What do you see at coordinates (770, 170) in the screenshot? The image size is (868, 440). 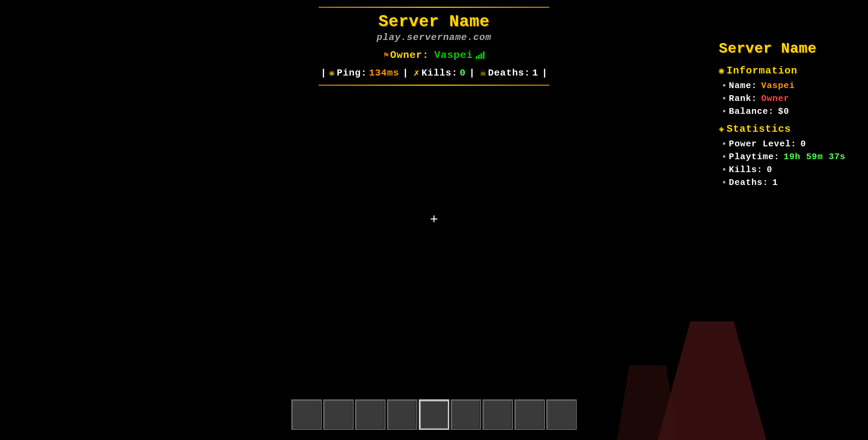 I see `stats-kills-value: 0` at bounding box center [770, 170].